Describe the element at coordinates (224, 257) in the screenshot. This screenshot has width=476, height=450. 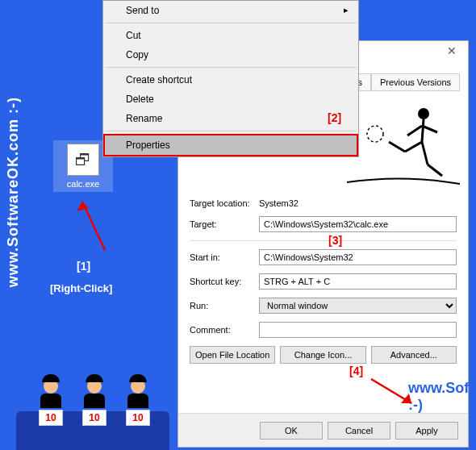
I see `startin-label: Start in:` at that location.